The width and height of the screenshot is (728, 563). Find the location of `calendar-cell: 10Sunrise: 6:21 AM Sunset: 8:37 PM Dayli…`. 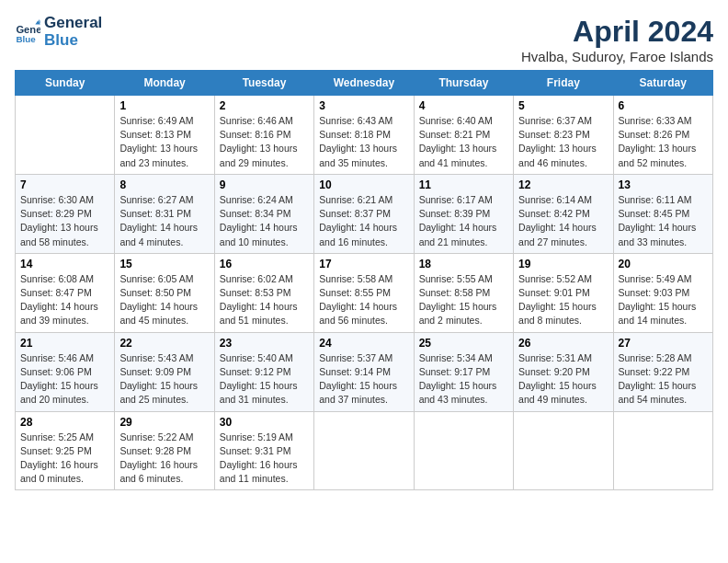

calendar-cell: 10Sunrise: 6:21 AM Sunset: 8:37 PM Dayli… is located at coordinates (364, 213).